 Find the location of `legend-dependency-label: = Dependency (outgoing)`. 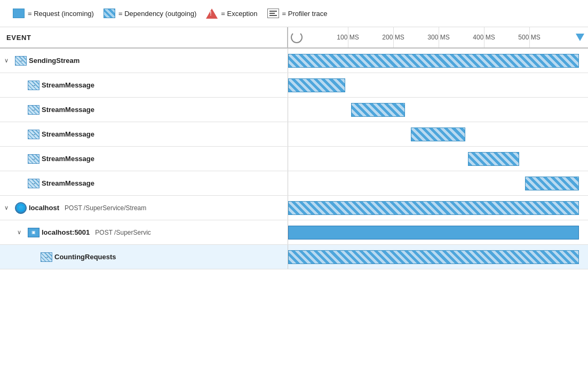

legend-dependency-label: = Dependency (outgoing) is located at coordinates (157, 14).